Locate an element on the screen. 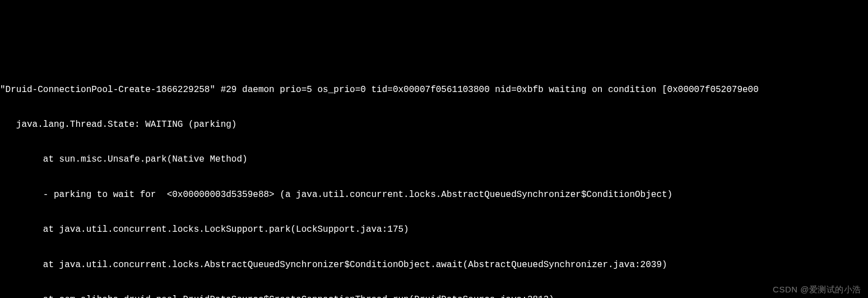 The image size is (868, 298). dump-line: at sun.misc.Unsafe.park(Native Method) is located at coordinates (434, 159).